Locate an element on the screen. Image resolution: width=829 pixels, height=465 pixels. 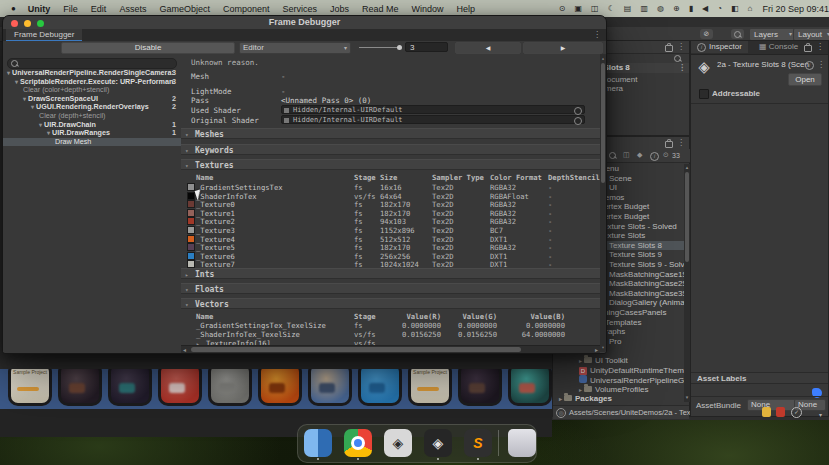
dock-sublime-icon: S is located at coordinates (478, 443).